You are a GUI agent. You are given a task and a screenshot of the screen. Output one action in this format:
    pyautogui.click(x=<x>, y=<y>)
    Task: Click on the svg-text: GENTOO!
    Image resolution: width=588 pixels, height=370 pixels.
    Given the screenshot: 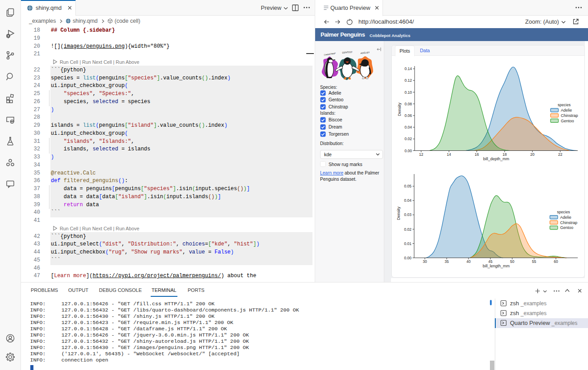 What is the action you would take?
    pyautogui.click(x=347, y=52)
    